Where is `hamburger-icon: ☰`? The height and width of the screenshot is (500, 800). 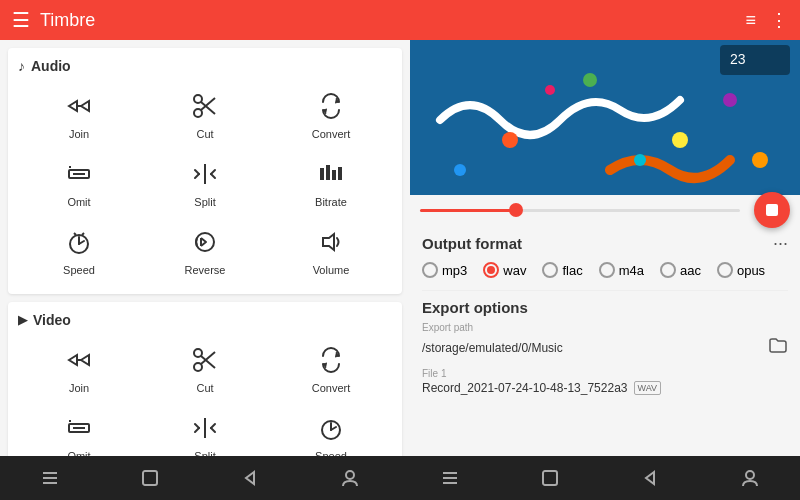 hamburger-icon: ☰ is located at coordinates (21, 20).